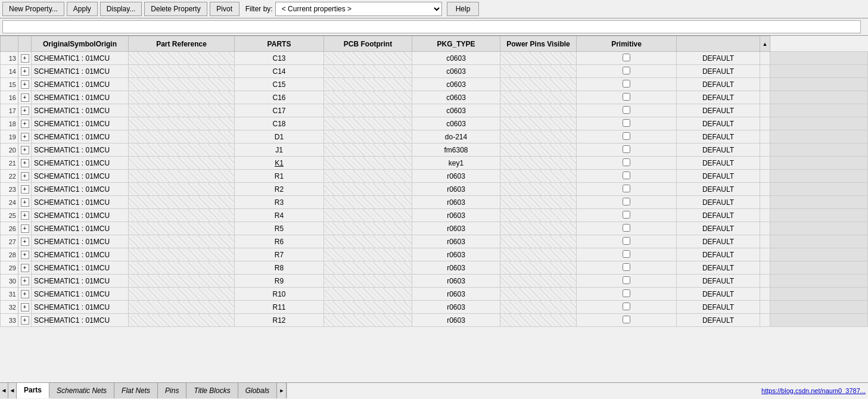 This screenshot has height=399, width=868. I want to click on new-property-button: New Property..., so click(33, 9).